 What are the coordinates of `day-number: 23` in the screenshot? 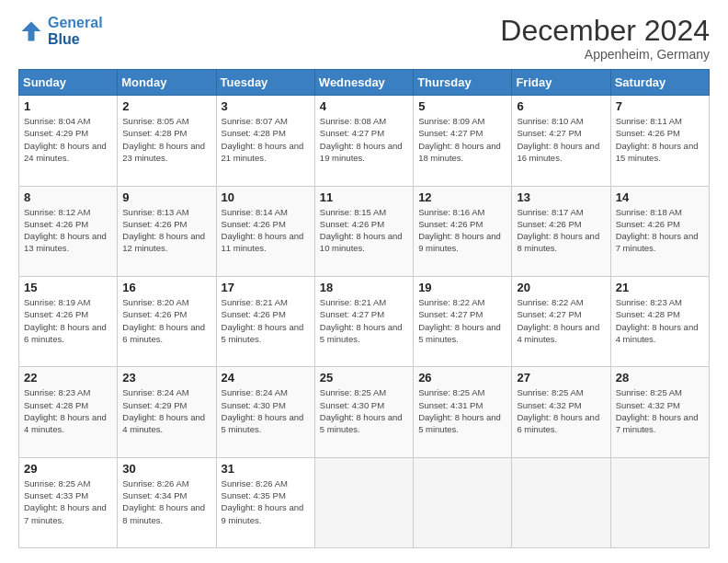 It's located at (166, 377).